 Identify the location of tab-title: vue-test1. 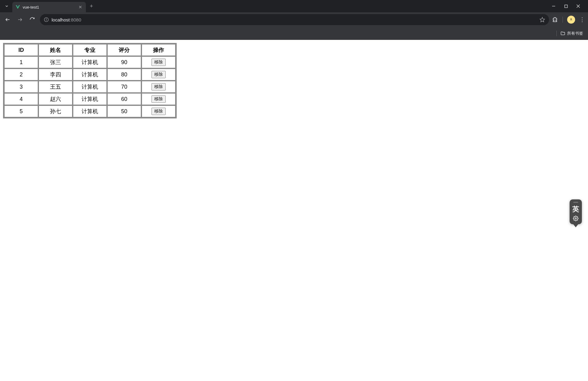
(49, 7).